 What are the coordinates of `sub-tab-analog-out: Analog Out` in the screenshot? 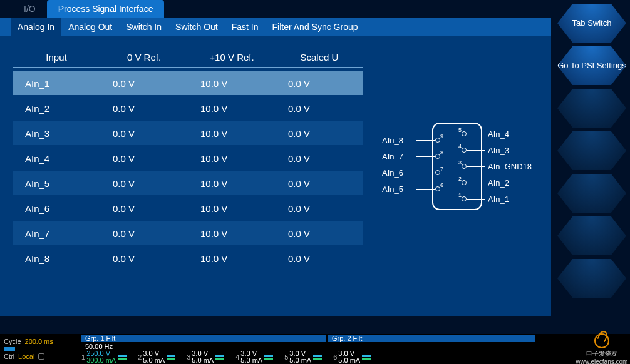 It's located at (90, 27).